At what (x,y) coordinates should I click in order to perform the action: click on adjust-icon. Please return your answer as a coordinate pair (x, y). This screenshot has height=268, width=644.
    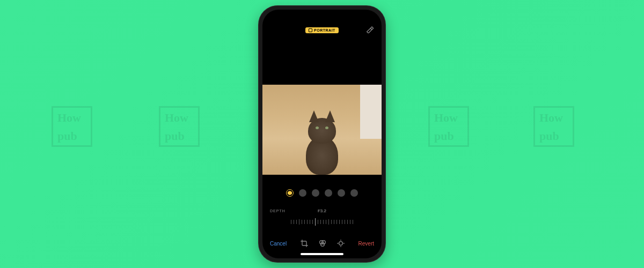
    Looking at the image, I should click on (341, 243).